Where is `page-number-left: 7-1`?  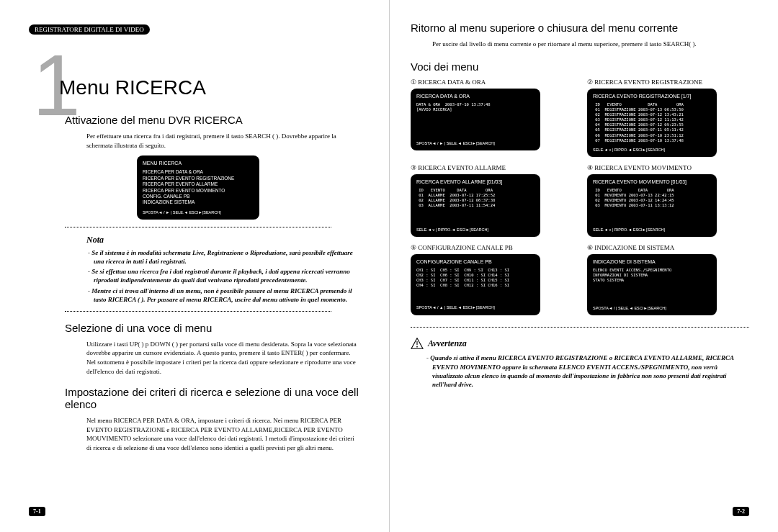 page-number-left: 7-1 is located at coordinates (37, 511).